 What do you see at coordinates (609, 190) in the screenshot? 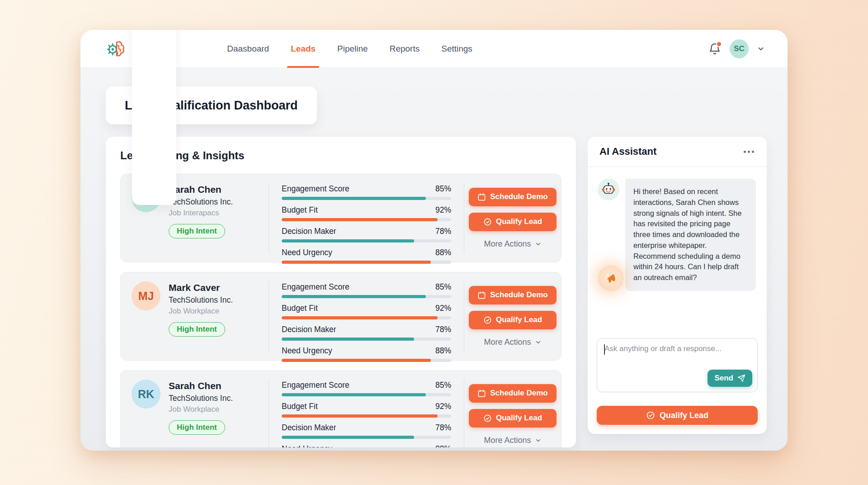
I see `robot-icon` at bounding box center [609, 190].